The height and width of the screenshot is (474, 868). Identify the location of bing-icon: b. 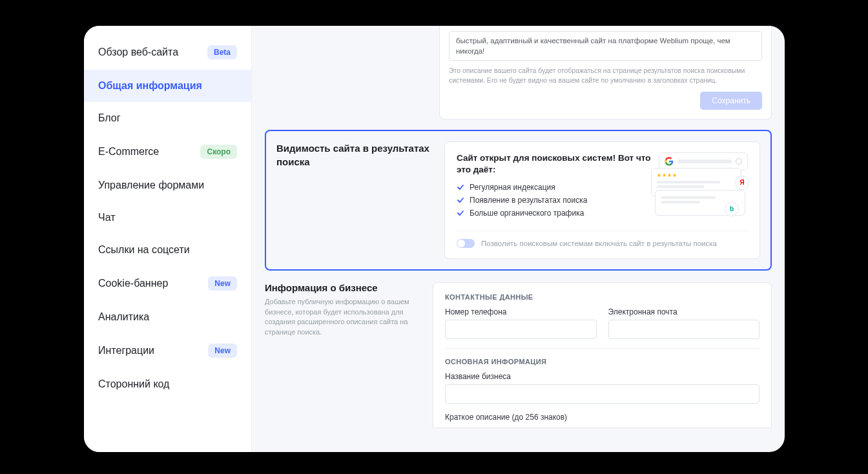
(732, 209).